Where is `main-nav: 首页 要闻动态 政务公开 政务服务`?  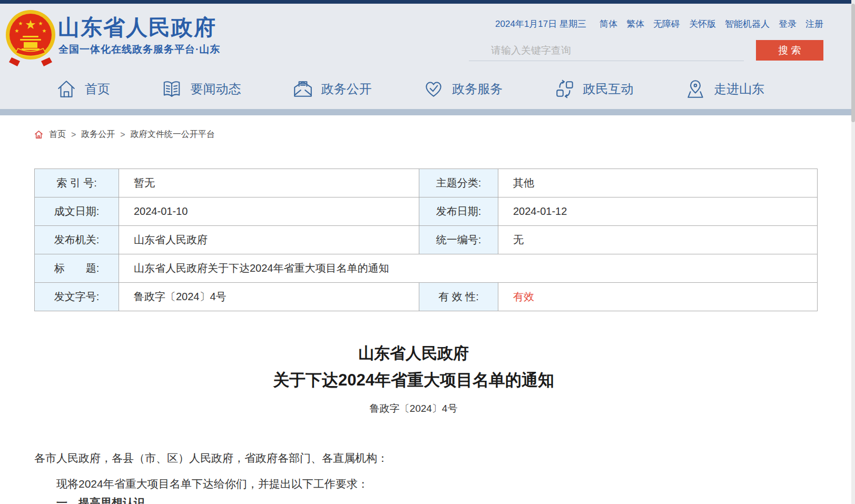
main-nav: 首页 要闻动态 政务公开 政务服务 is located at coordinates (428, 88).